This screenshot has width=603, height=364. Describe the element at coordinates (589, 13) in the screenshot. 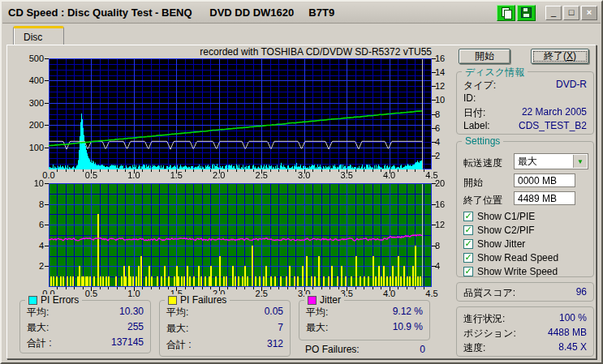

I see `close-button: ×` at that location.